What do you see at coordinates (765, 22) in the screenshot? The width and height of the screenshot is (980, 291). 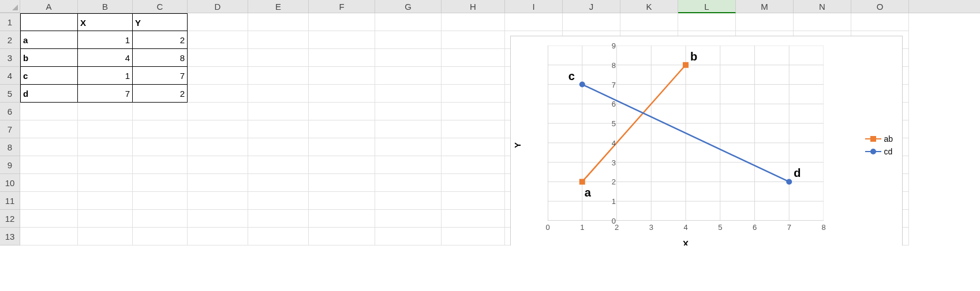 I see `cell-M1` at bounding box center [765, 22].